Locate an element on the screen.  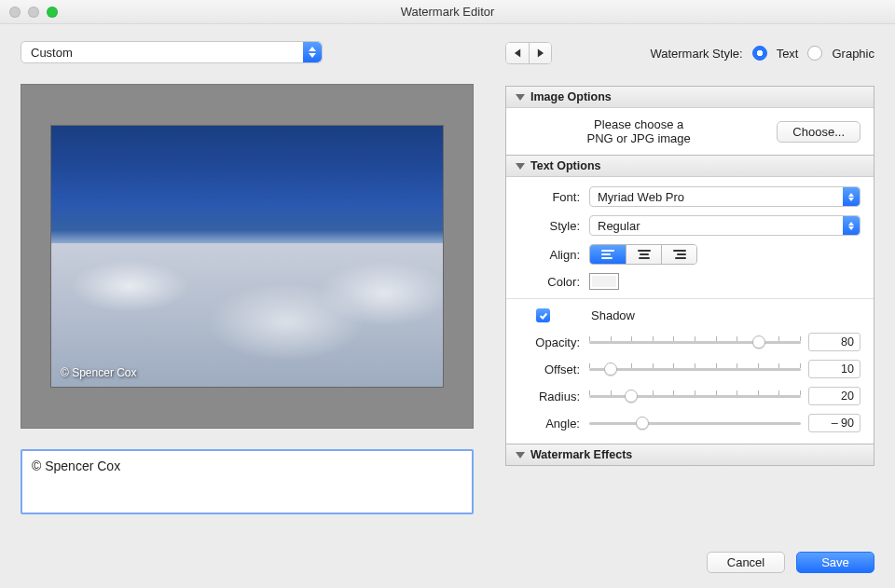
zoom-window-icon is located at coordinates (52, 12).